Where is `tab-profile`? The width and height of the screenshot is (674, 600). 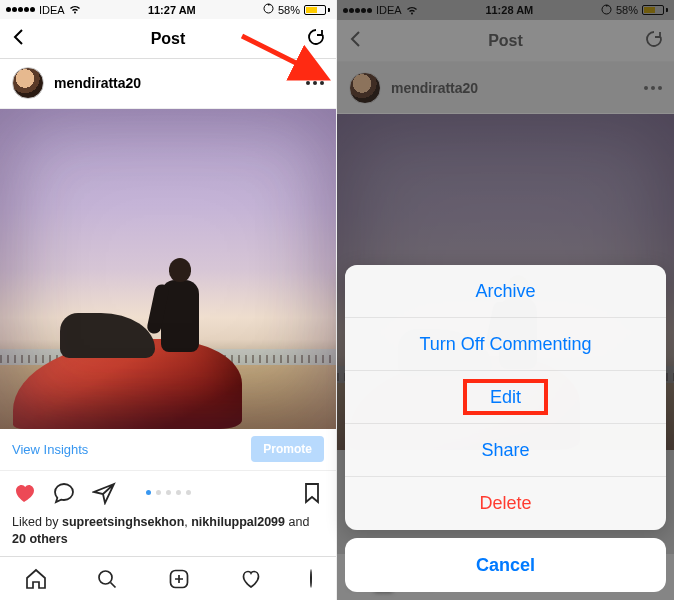 tab-profile is located at coordinates (311, 579).